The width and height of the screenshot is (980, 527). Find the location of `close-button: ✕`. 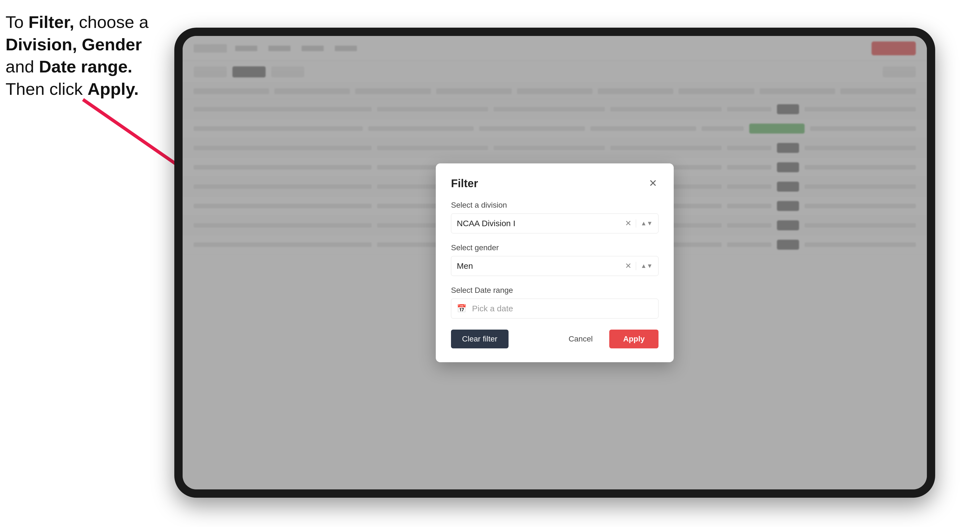

close-button: ✕ is located at coordinates (653, 183).